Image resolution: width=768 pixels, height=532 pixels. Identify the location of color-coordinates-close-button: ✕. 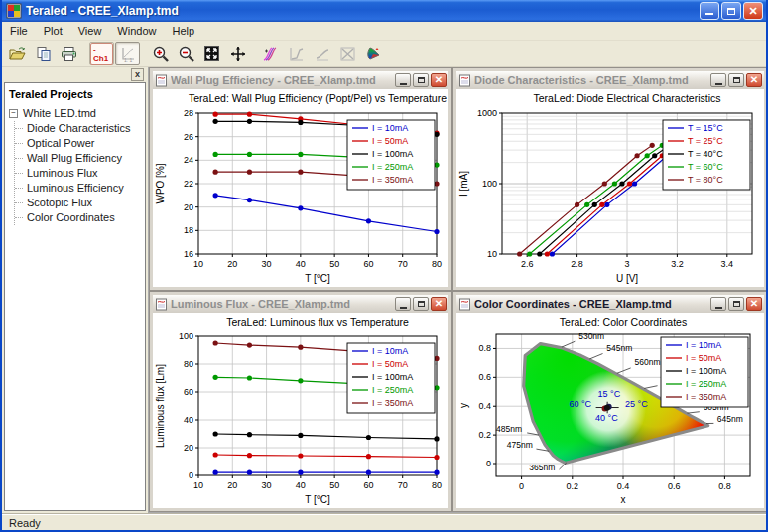
(754, 304).